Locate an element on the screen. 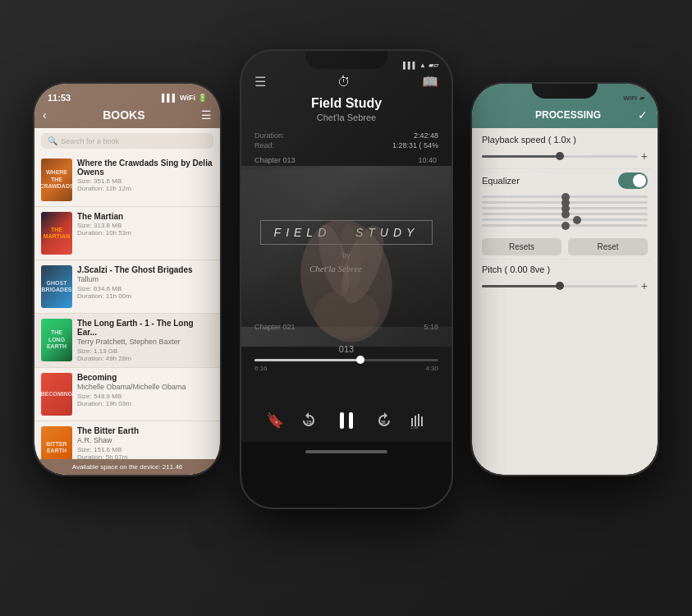 This screenshot has height=616, width=692. player-bottom-bar is located at coordinates (346, 475).